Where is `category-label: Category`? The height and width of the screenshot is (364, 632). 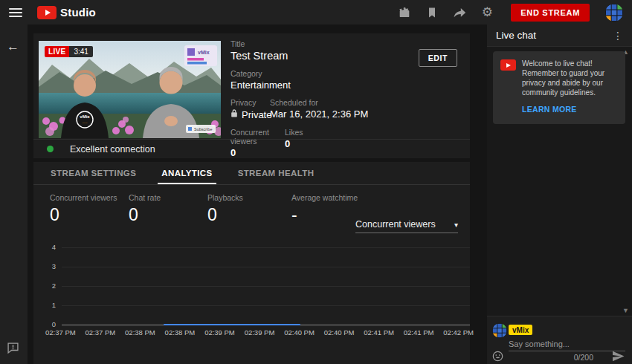
category-label: Category is located at coordinates (324, 74).